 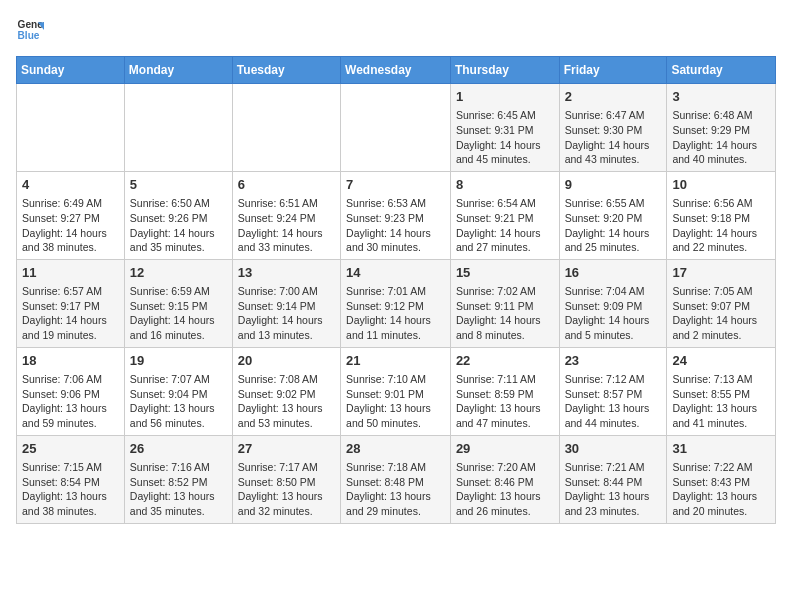 What do you see at coordinates (178, 273) in the screenshot?
I see `day-number: 12` at bounding box center [178, 273].